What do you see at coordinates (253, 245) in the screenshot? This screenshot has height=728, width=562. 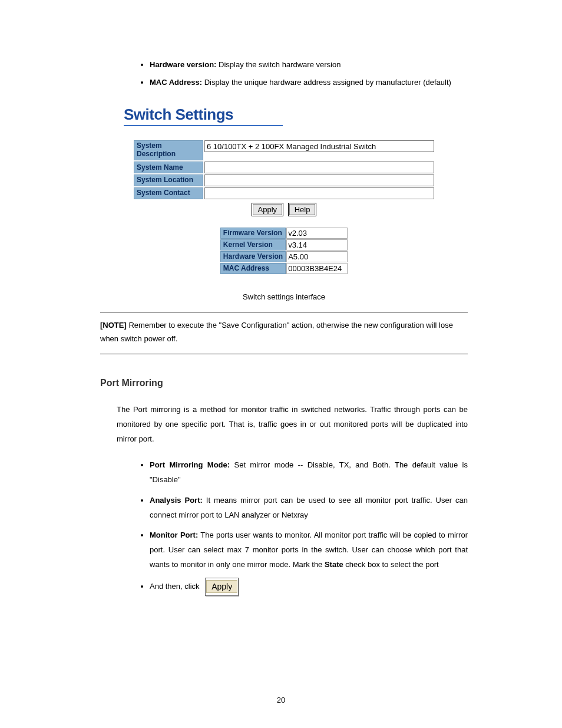 I see `label-kernel-version: Kernel Version` at bounding box center [253, 245].